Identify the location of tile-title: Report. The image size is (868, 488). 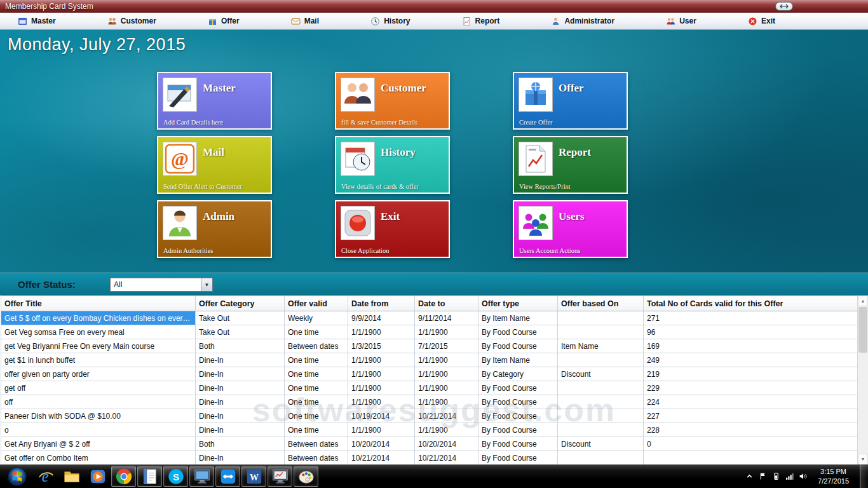
(574, 152).